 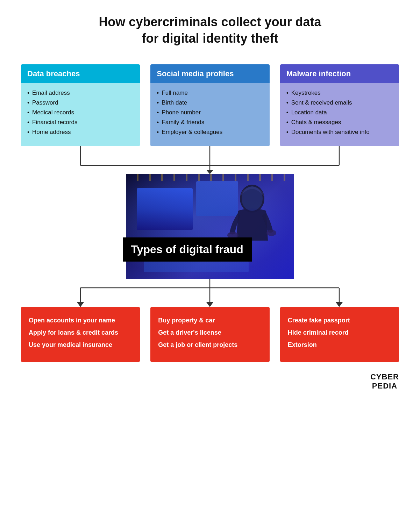 I want to click on financial-fraud-line1: Open accounts in your name, so click(x=80, y=320).